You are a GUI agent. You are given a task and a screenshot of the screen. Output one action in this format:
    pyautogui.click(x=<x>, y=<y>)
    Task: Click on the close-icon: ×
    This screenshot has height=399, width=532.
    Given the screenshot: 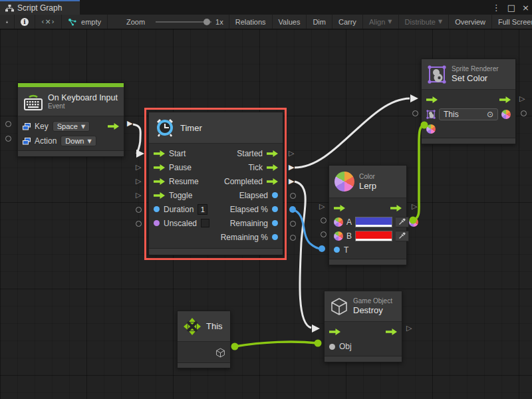 What is the action you would take?
    pyautogui.click(x=525, y=8)
    